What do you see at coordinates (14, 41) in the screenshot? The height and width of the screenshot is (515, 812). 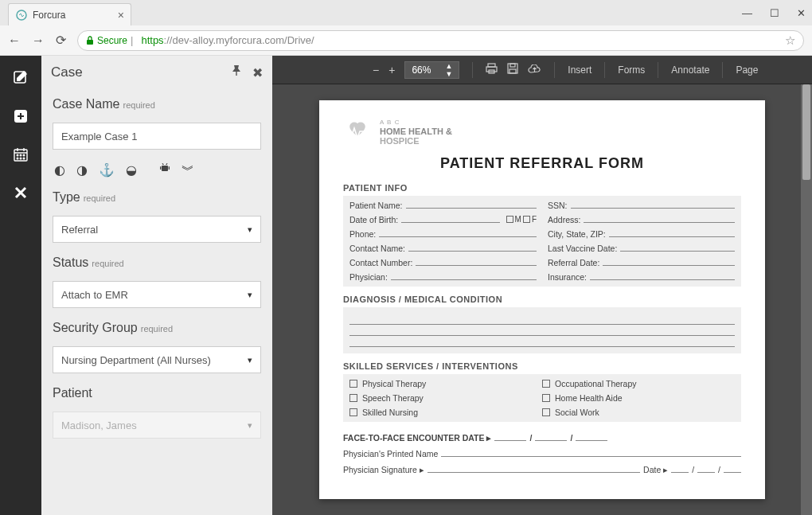 I see `back-icon: ←` at bounding box center [14, 41].